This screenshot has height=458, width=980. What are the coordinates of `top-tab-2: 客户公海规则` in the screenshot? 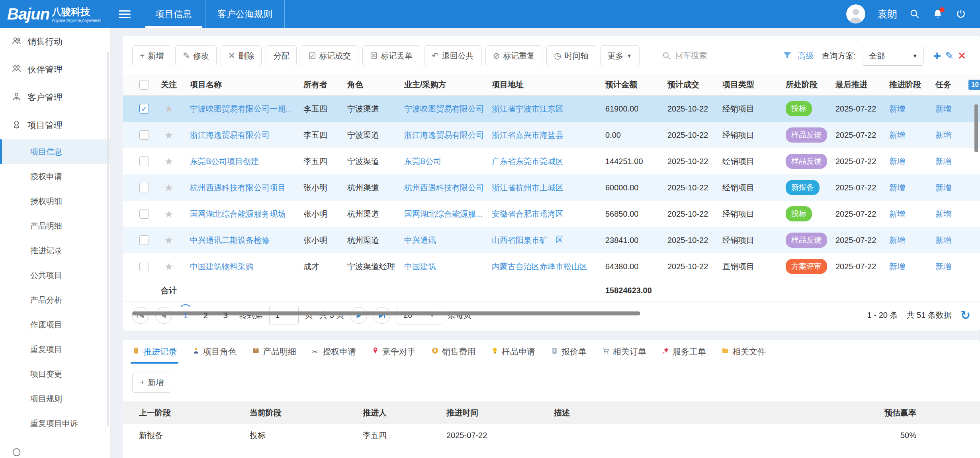 It's located at (245, 14).